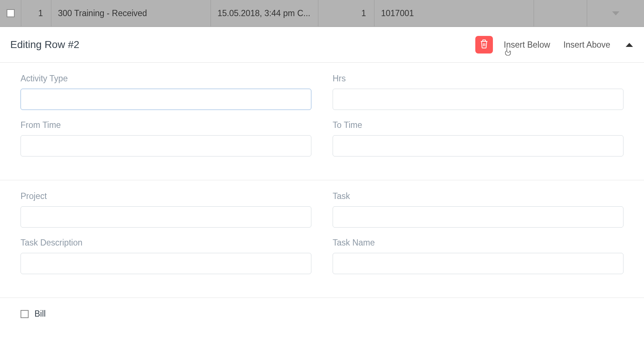 This screenshot has width=644, height=343. Describe the element at coordinates (45, 45) in the screenshot. I see `panel-title: Editing Row #2` at that location.